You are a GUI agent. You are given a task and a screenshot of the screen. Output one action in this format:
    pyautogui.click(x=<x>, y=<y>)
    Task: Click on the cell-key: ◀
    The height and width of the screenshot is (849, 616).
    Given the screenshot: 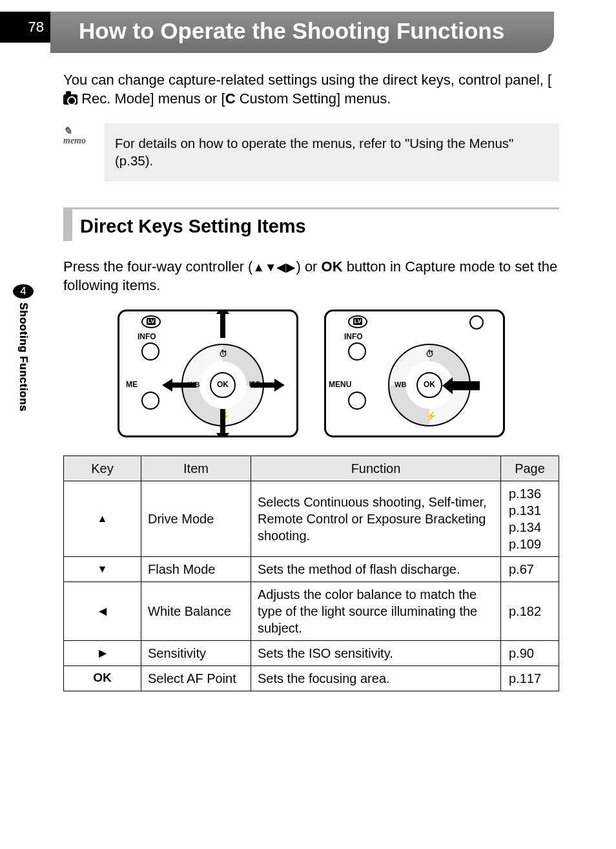 What is the action you would take?
    pyautogui.click(x=103, y=611)
    